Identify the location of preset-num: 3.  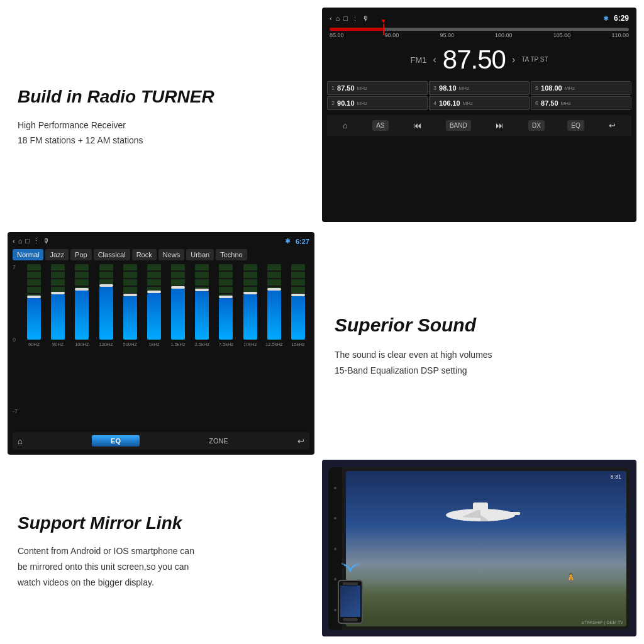
(435, 88).